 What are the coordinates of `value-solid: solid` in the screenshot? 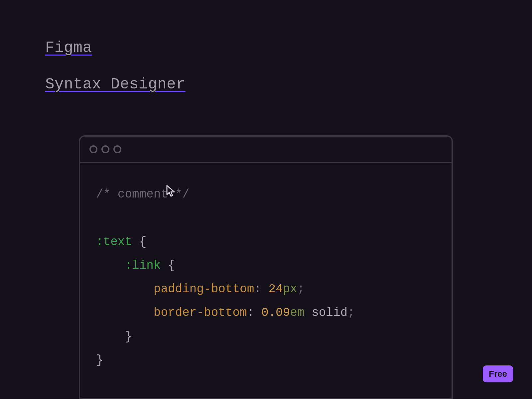 It's located at (330, 313).